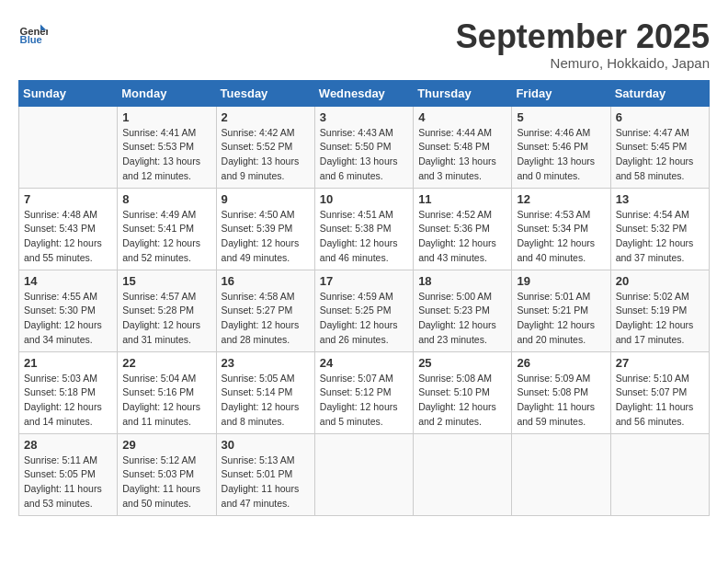 The width and height of the screenshot is (728, 563). Describe the element at coordinates (462, 199) in the screenshot. I see `day-number: 11` at that location.